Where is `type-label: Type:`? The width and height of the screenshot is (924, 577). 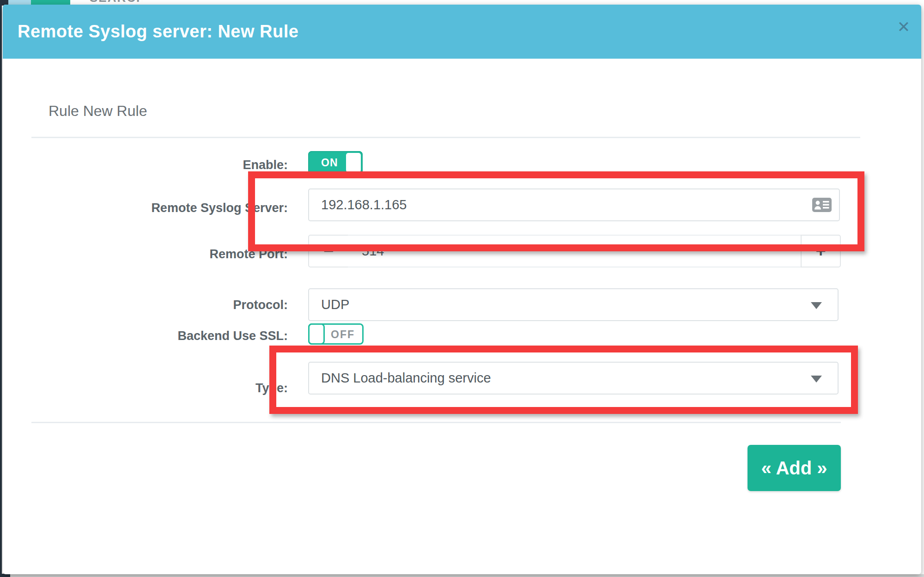 type-label: Type: is located at coordinates (167, 388).